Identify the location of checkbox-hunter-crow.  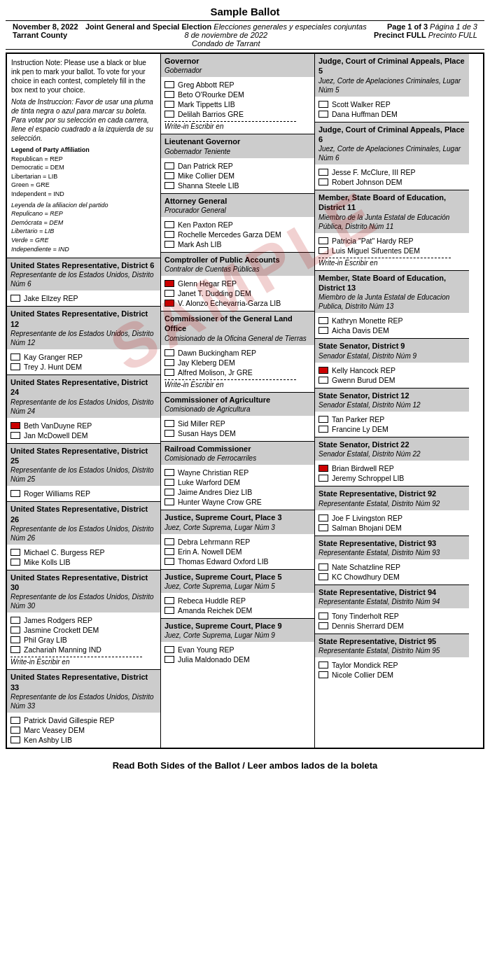
(169, 502).